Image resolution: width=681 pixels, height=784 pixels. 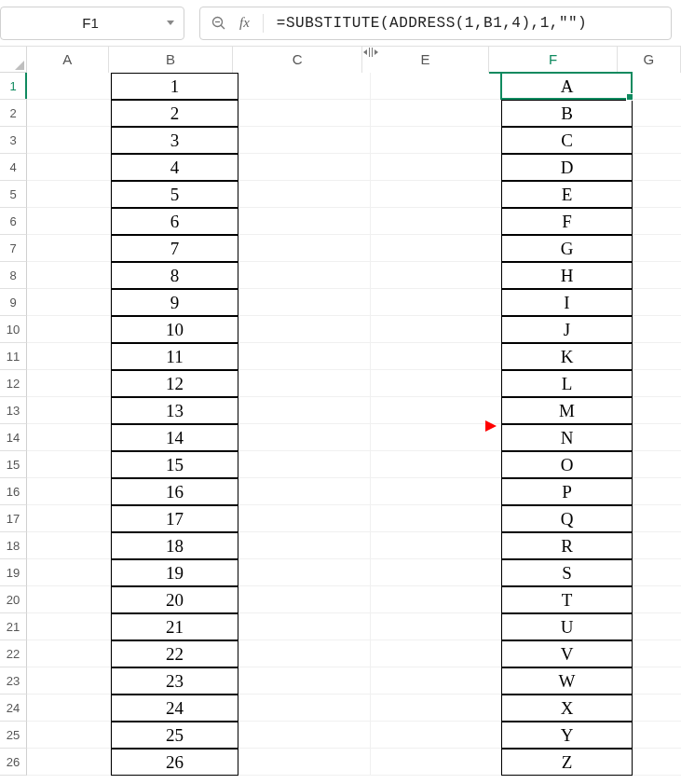 What do you see at coordinates (13, 276) in the screenshot?
I see `row-header: 8` at bounding box center [13, 276].